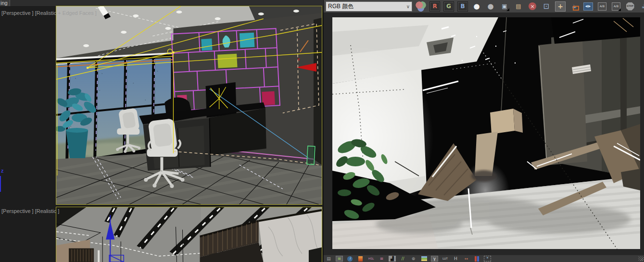 This screenshot has width=644, height=262. Describe the element at coordinates (0, 184) in the screenshot. I see `axis-gizmo-z-line` at that location.